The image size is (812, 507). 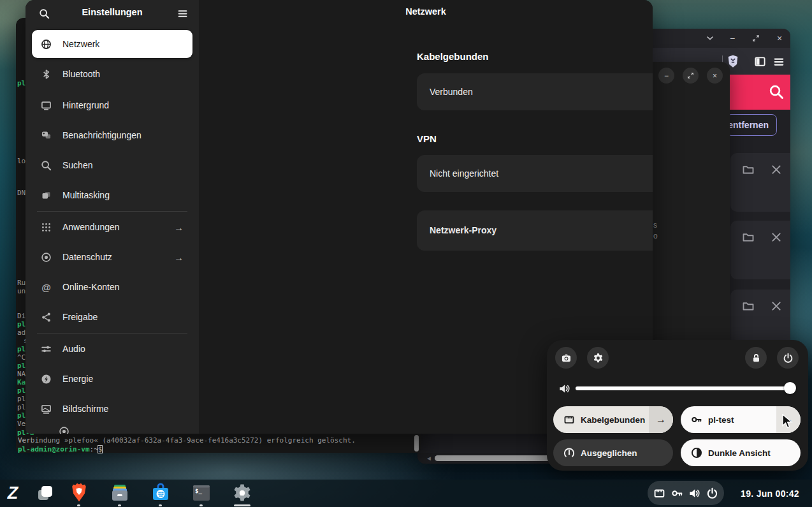 I want to click on sidebar-item-online-konten: @ Online-Konten, so click(x=112, y=287).